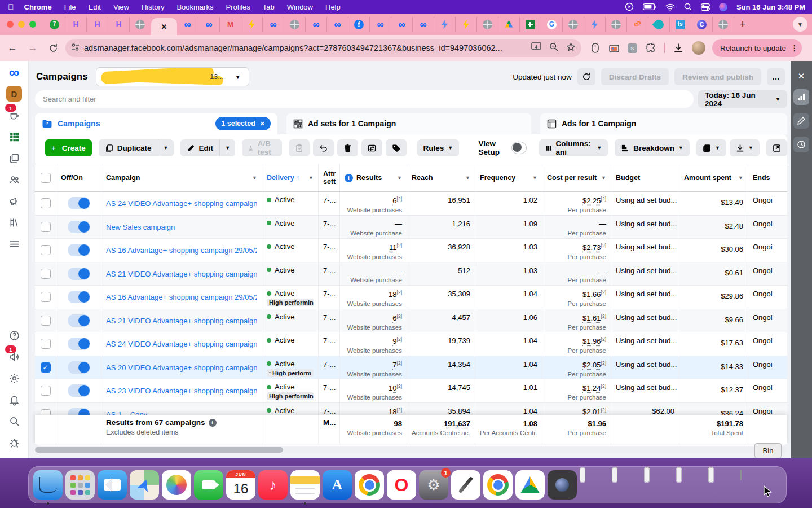 This screenshot has height=508, width=812. What do you see at coordinates (372, 148) in the screenshot?
I see `transfer-rules-button` at bounding box center [372, 148].